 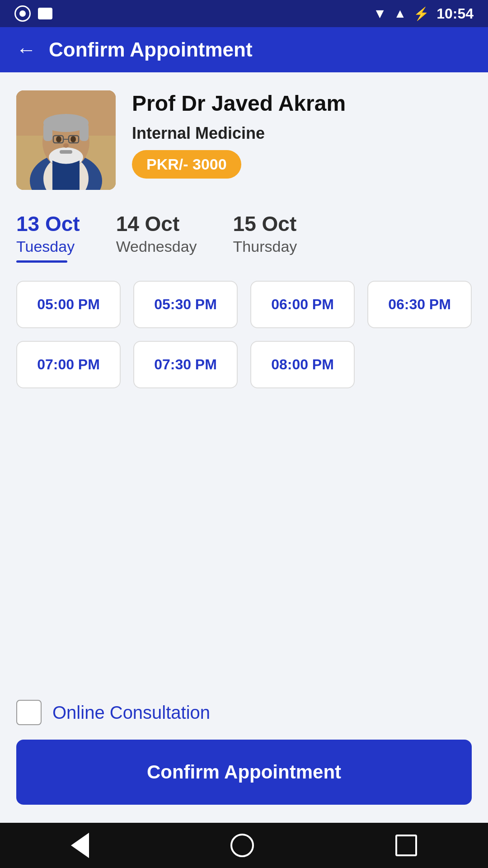 I want to click on date-number-oct14: 14 Oct, so click(x=148, y=224).